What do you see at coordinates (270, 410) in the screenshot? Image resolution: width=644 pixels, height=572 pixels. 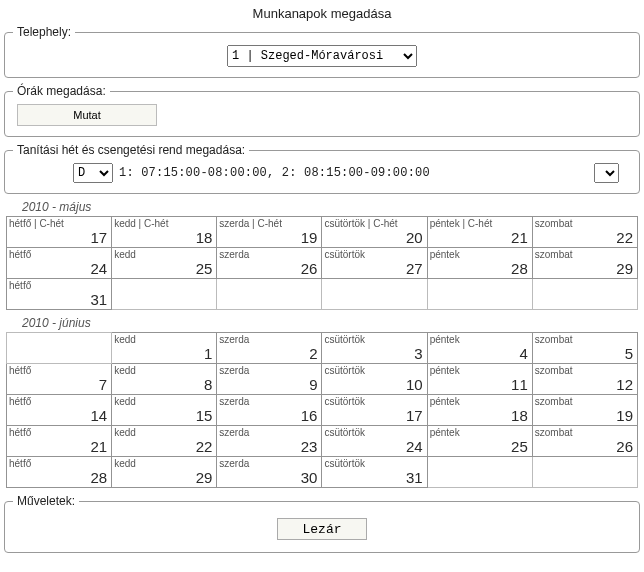 I see `calendar-cell: szerda16` at bounding box center [270, 410].